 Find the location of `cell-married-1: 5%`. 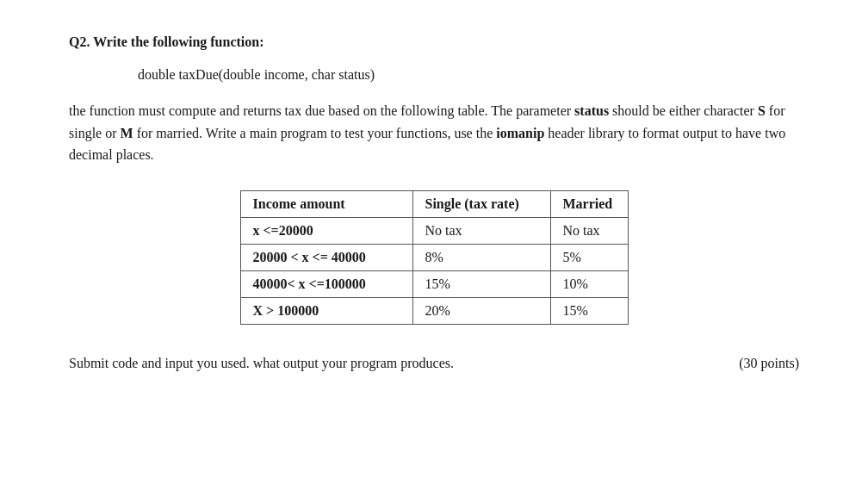

cell-married-1: 5% is located at coordinates (589, 257).